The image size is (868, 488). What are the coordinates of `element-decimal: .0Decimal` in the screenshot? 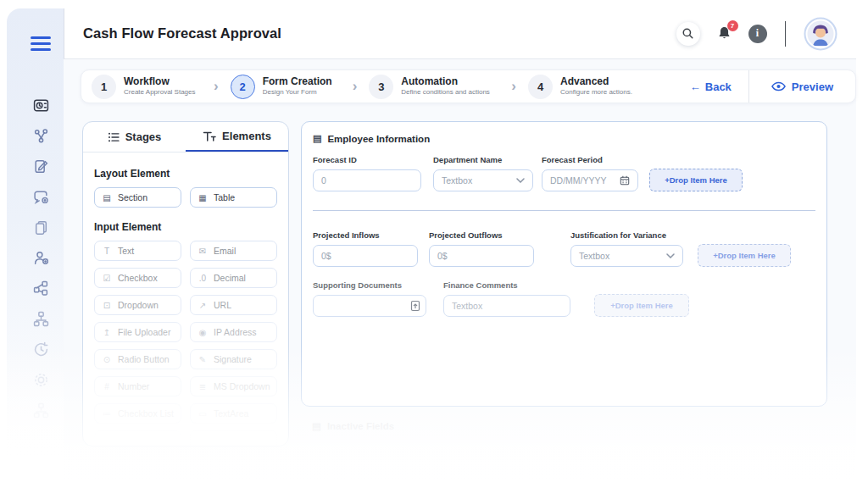 It's located at (234, 278).